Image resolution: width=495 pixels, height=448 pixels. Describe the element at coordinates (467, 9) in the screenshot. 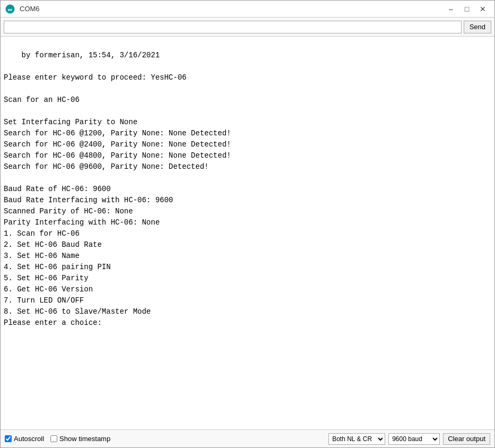

I see `window-controls: – □ ✕` at that location.